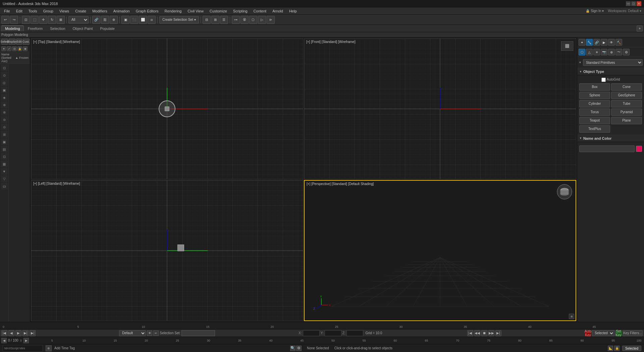 The width and height of the screenshot is (644, 352). Describe the element at coordinates (595, 121) in the screenshot. I see `teapot-button: Teapot` at that location.